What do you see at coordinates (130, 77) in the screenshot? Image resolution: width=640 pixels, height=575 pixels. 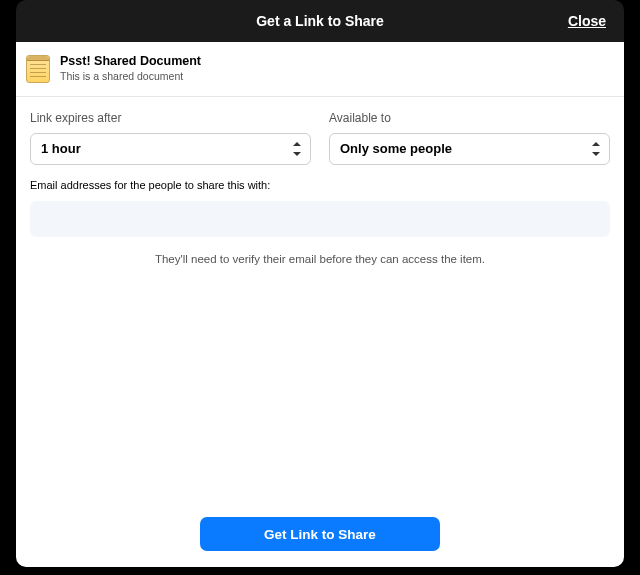 I see `document-subtitle: This is a shared document` at bounding box center [130, 77].